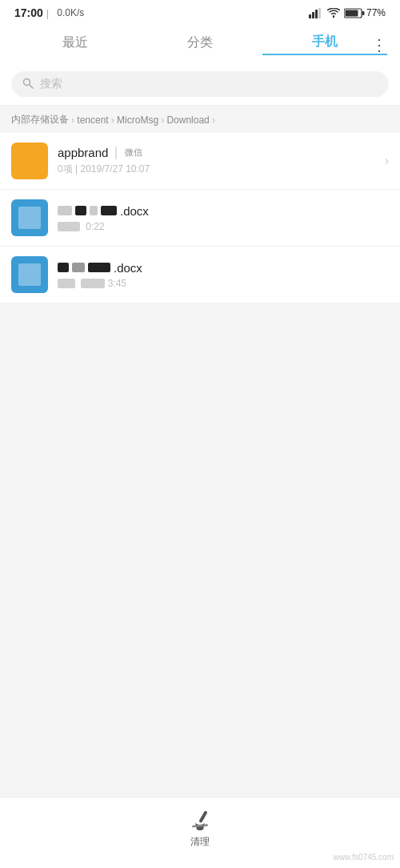  I want to click on breadcrumb-item-1: tencent, so click(93, 120).